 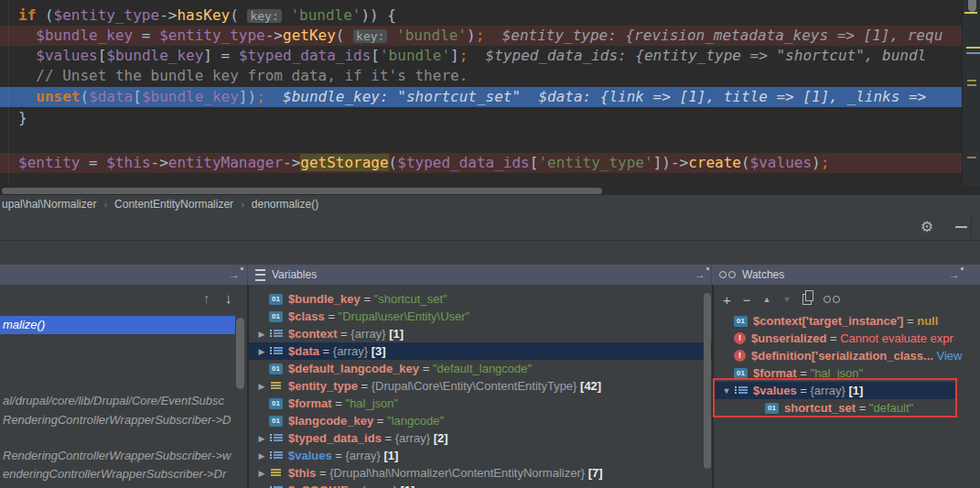 What do you see at coordinates (481, 97) in the screenshot?
I see `code-line: unset($data[$bundle_key]); $bundle_key: …` at bounding box center [481, 97].